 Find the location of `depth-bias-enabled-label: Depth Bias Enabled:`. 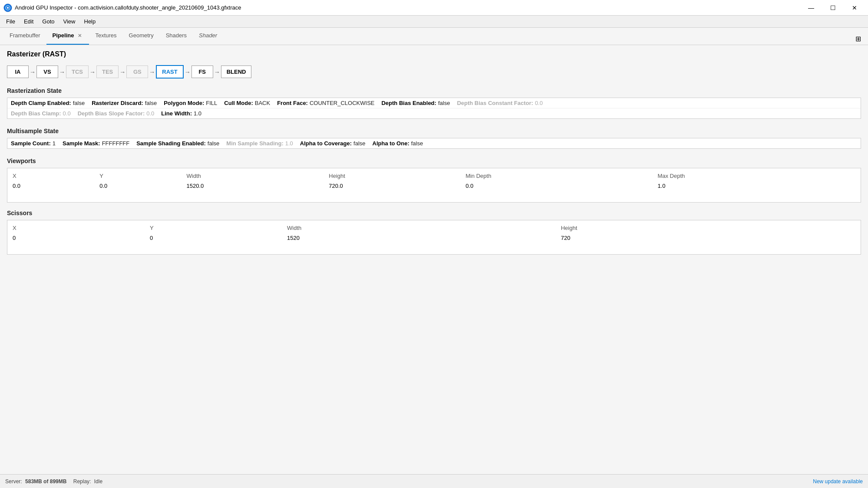

depth-bias-enabled-label: Depth Bias Enabled: is located at coordinates (409, 103).